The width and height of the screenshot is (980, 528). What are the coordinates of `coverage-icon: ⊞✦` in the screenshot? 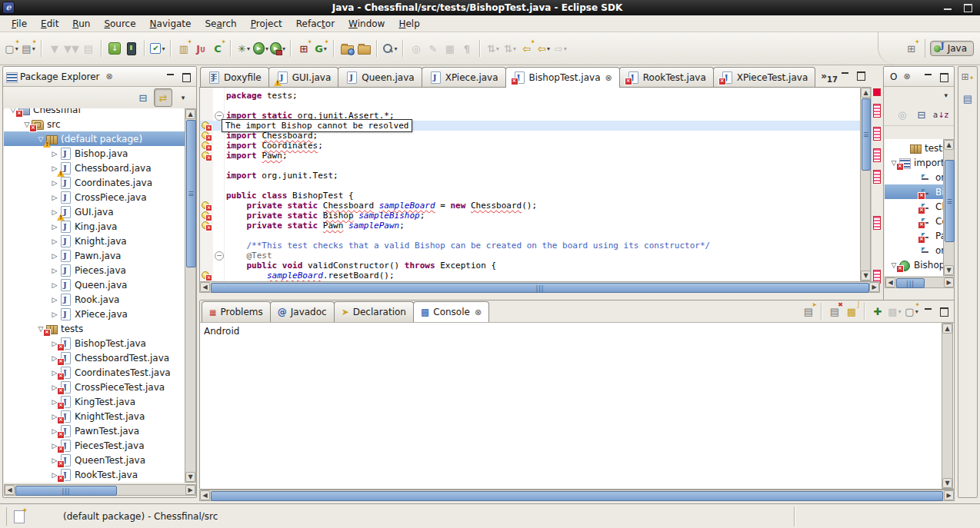 It's located at (304, 48).